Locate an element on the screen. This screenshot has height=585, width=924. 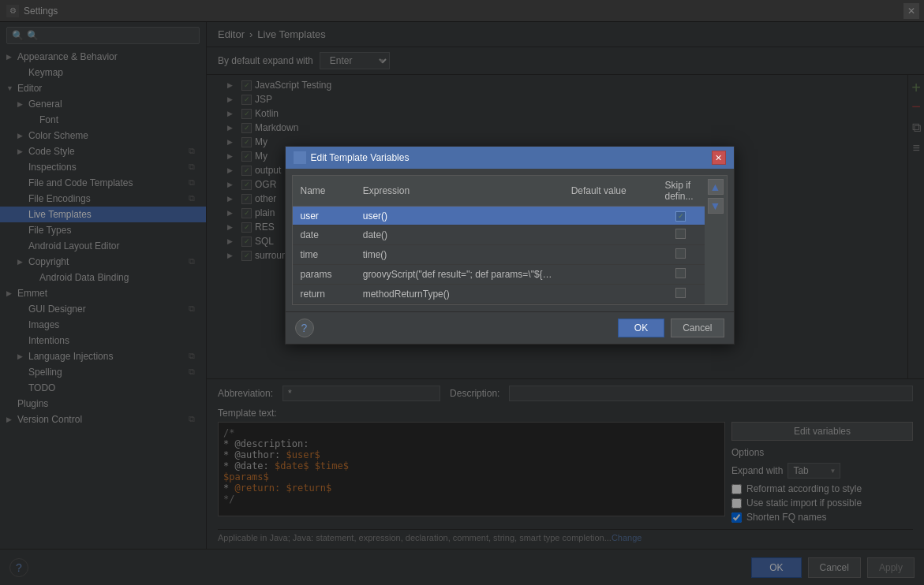
dialog-title-bar: Edit Template Variables ✕ is located at coordinates (510, 158).